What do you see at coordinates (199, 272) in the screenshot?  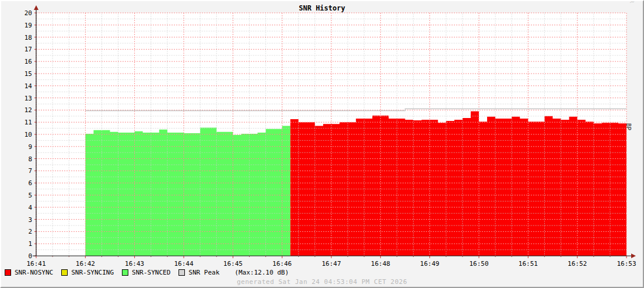 I see `legend-item-peak: SNR Peak` at bounding box center [199, 272].